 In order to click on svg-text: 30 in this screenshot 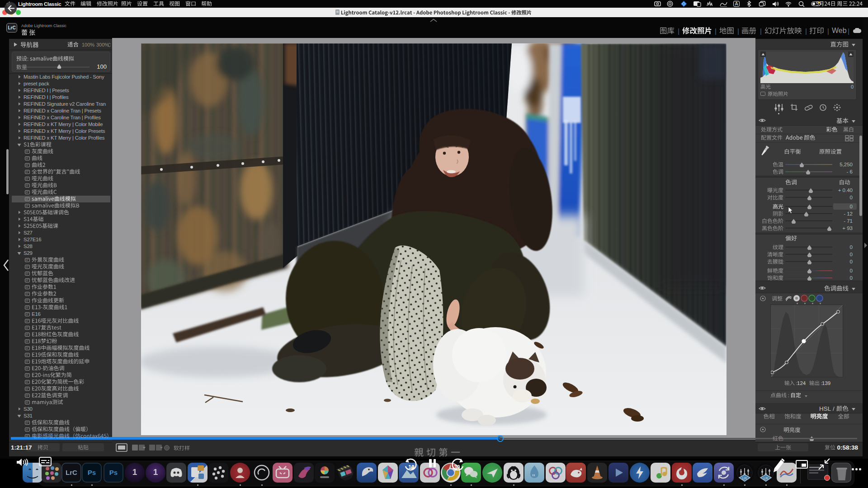, I will do `click(457, 467)`.